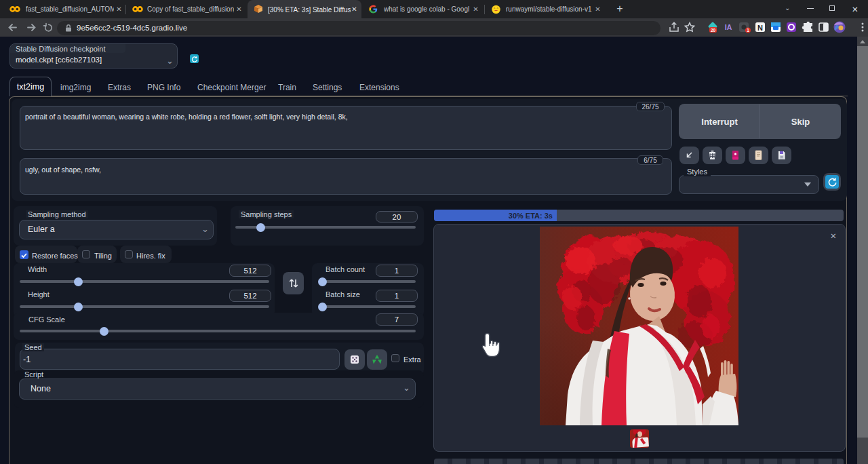 The height and width of the screenshot is (464, 868). Describe the element at coordinates (728, 27) in the screenshot. I see `svg-text: IA` at that location.